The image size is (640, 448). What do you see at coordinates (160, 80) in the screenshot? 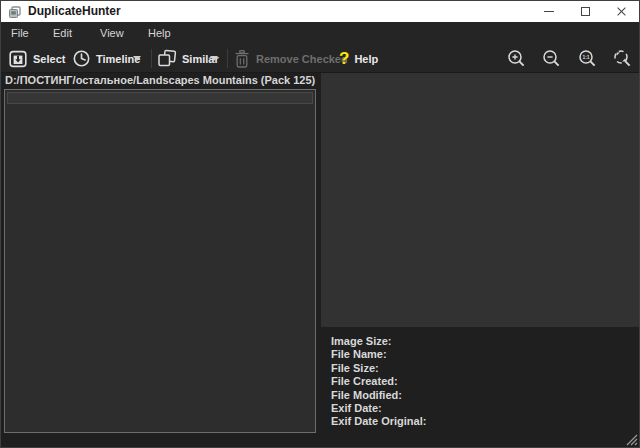
I see `current-folder-path: D:/ПОСТИНГ/остальное/Landscapes Mountain…` at bounding box center [160, 80].